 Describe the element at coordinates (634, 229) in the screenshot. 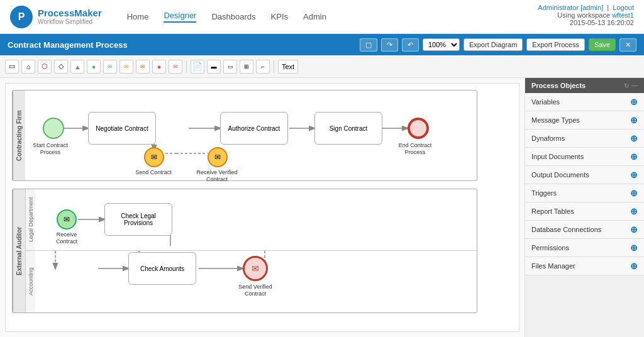

I see `panel-db-connections-add: ⊕` at that location.